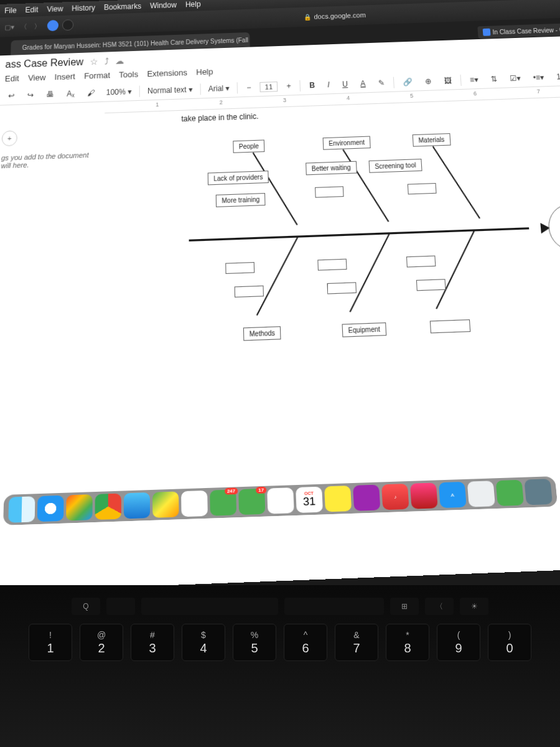 The height and width of the screenshot is (747, 560). Describe the element at coordinates (204, 72) in the screenshot. I see `docs-menu-help: Help` at that location.